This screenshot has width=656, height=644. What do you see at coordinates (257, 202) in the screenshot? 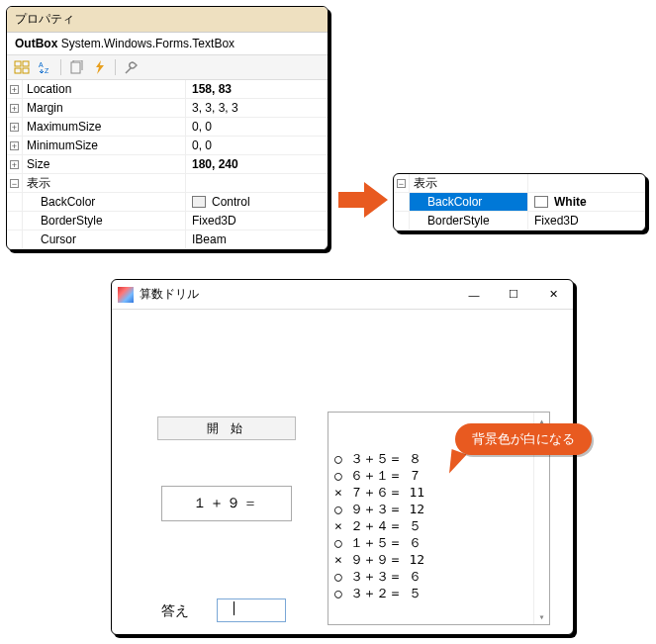
I see `property-value: Control` at bounding box center [257, 202].